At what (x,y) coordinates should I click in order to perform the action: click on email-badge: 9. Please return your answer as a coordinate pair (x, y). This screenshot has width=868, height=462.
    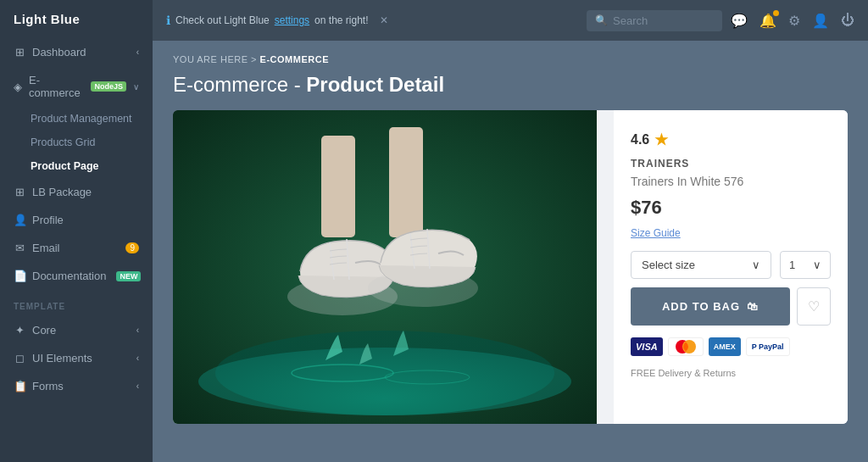
    Looking at the image, I should click on (132, 248).